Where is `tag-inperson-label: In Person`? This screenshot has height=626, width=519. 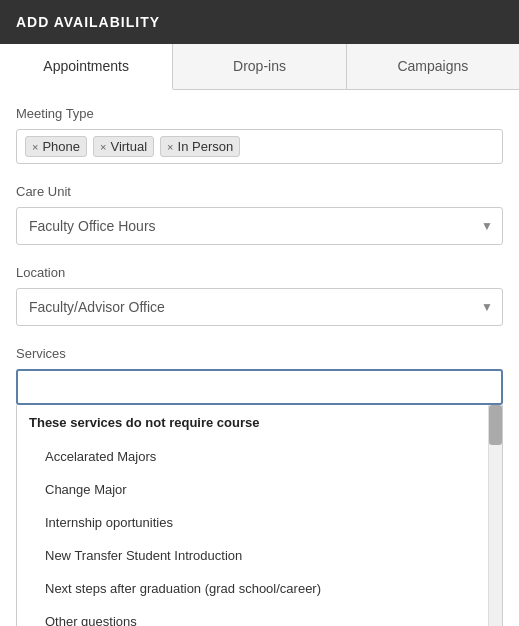 tag-inperson-label: In Person is located at coordinates (206, 146).